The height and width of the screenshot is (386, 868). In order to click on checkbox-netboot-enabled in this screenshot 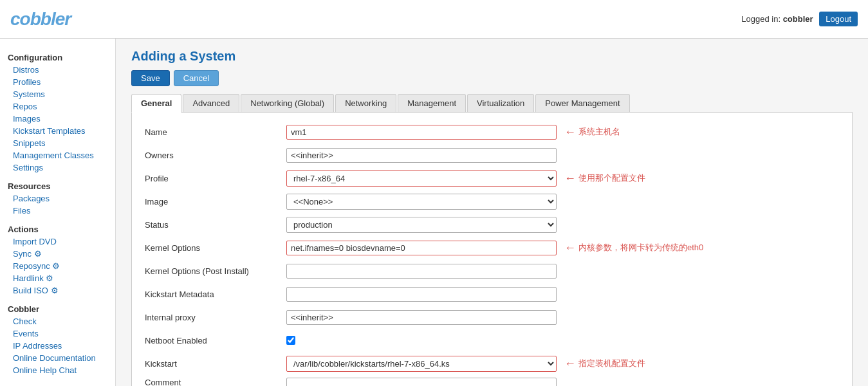, I will do `click(291, 340)`.